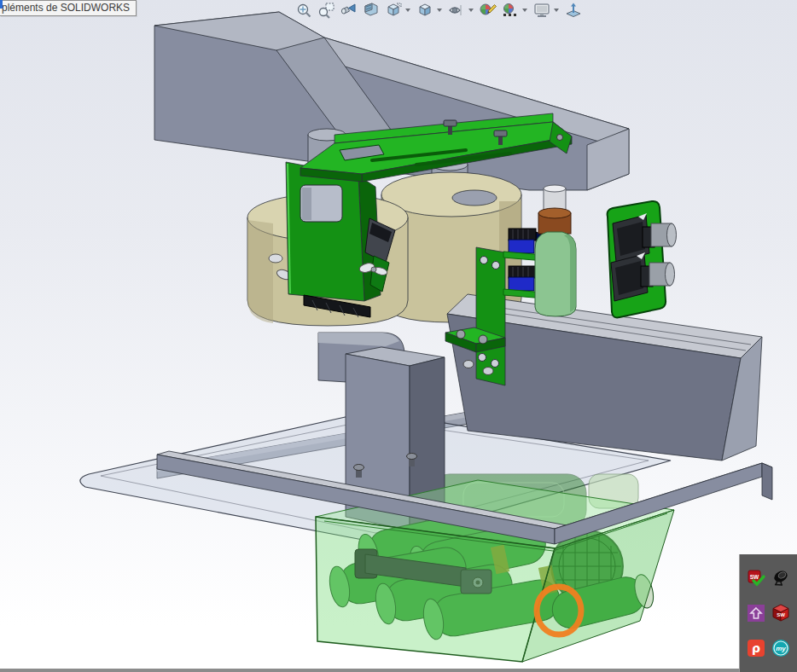 This screenshot has width=797, height=672. I want to click on svg-text: my, so click(781, 648).